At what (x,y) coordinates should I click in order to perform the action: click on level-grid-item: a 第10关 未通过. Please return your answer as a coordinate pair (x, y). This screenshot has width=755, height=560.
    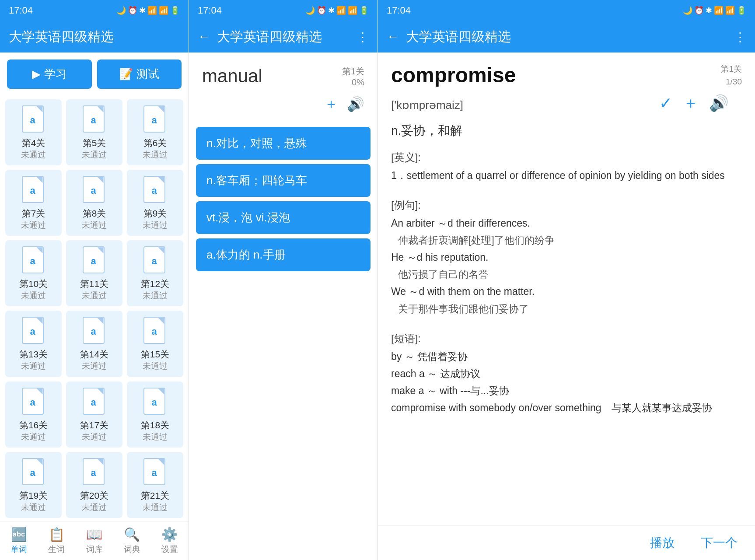
    Looking at the image, I should click on (33, 273).